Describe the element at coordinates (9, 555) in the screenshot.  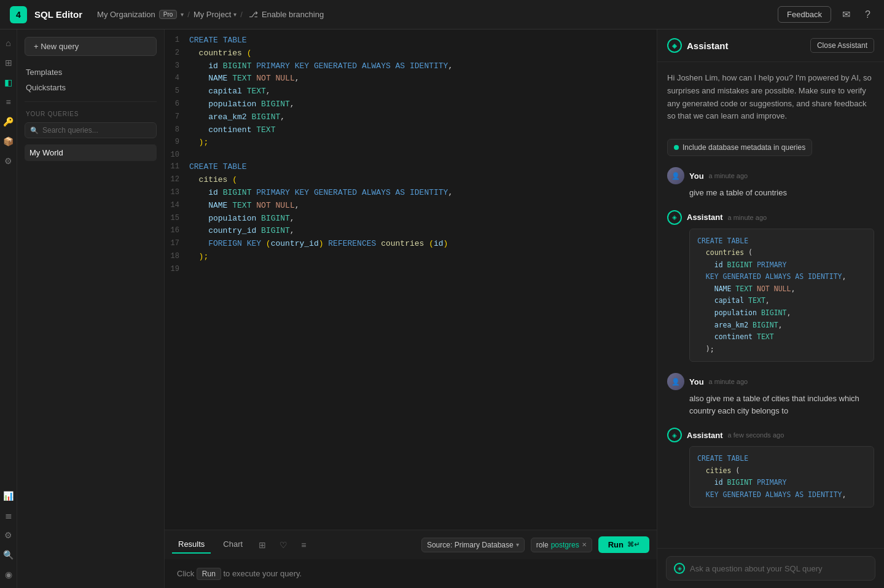
I see `sidebar-search-icon: 🔍` at that location.